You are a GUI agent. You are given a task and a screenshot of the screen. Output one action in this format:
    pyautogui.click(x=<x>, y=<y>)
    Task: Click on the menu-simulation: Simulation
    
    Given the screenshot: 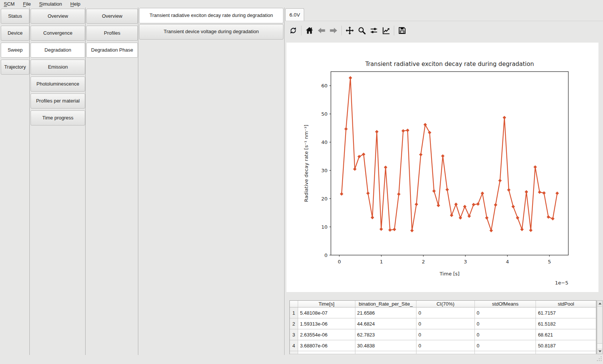 What is the action you would take?
    pyautogui.click(x=51, y=4)
    